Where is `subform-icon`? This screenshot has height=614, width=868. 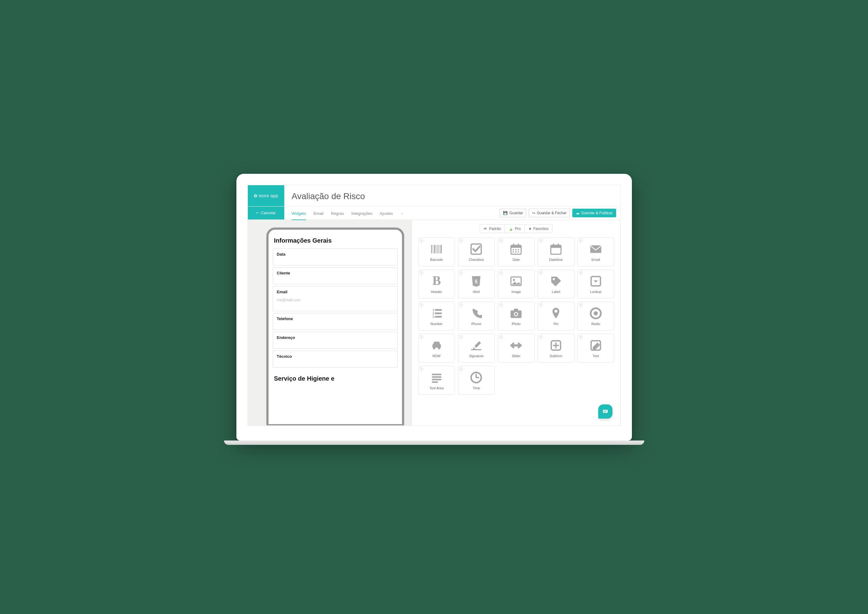
subform-icon is located at coordinates (556, 346).